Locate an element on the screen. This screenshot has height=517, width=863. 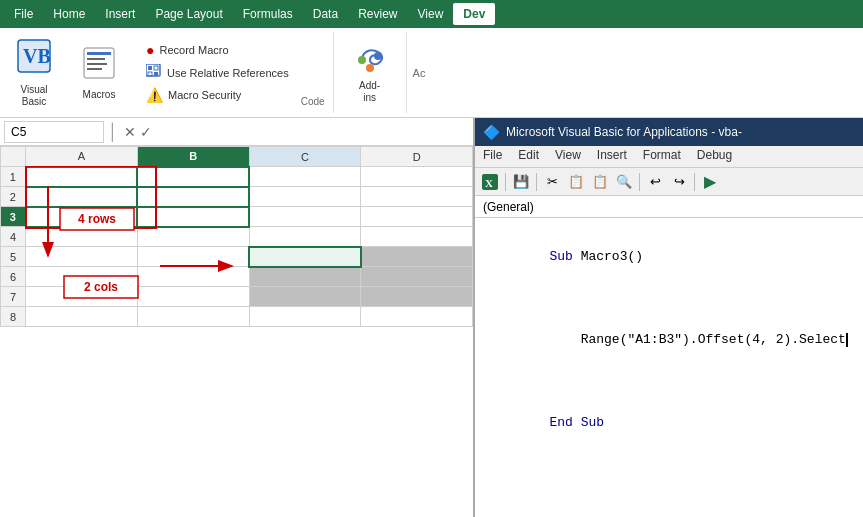
cell-D5 is located at coordinates (417, 257).